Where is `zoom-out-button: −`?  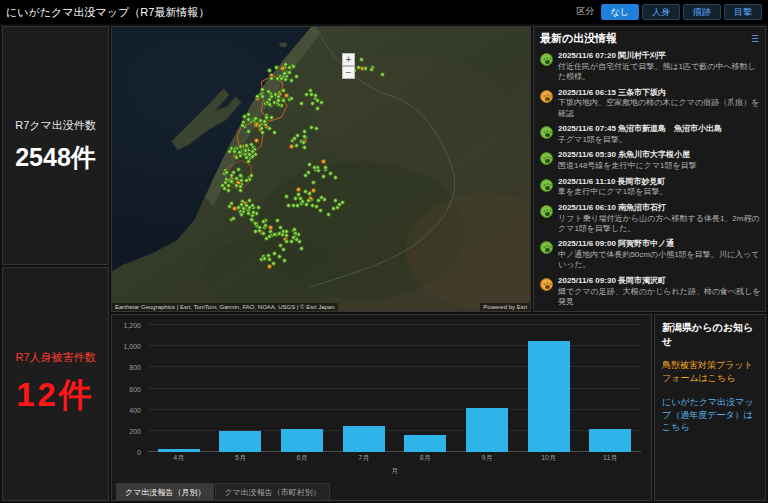
zoom-out-button: − is located at coordinates (348, 72).